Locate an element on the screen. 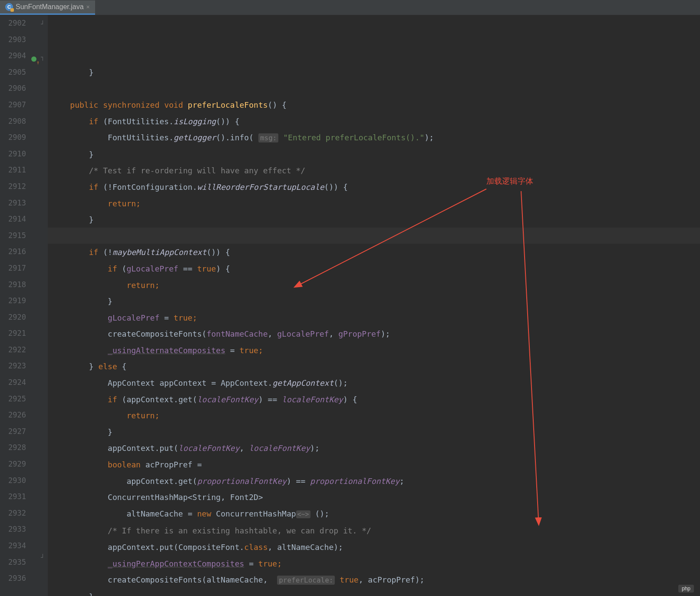  line-number: 2932 is located at coordinates (13, 513).